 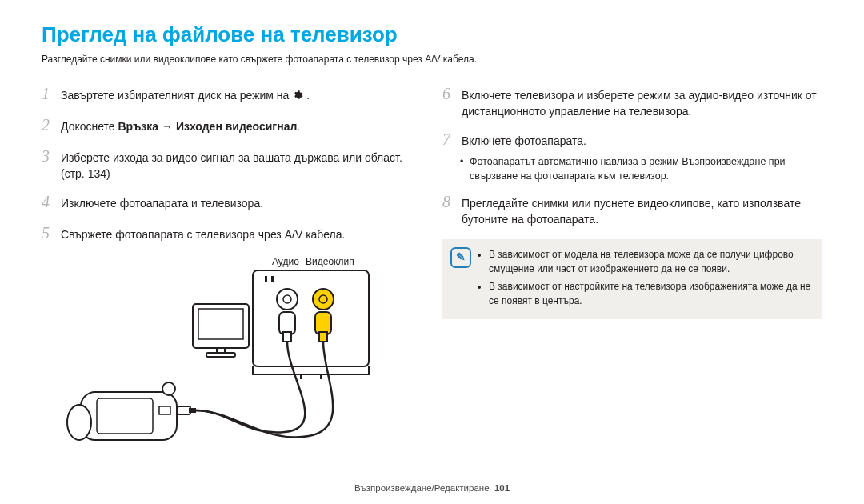 I want to click on step-4: 4 Изключете фотоапарата и телевизора., so click(x=232, y=202).